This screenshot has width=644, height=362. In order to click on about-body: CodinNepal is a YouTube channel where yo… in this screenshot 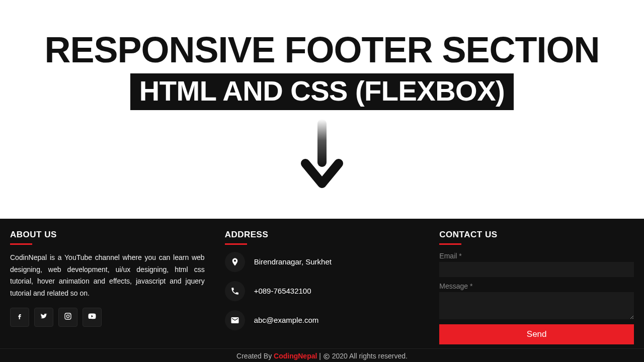, I will do `click(108, 276)`.